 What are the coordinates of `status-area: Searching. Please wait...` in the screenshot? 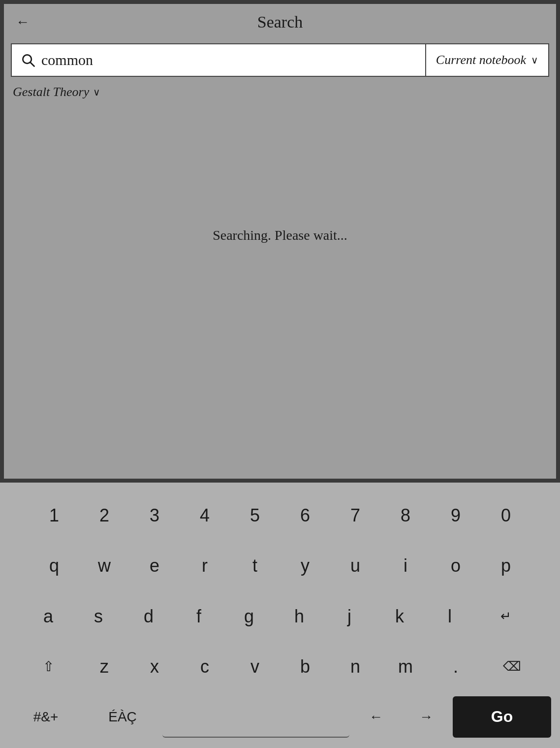 It's located at (280, 235).